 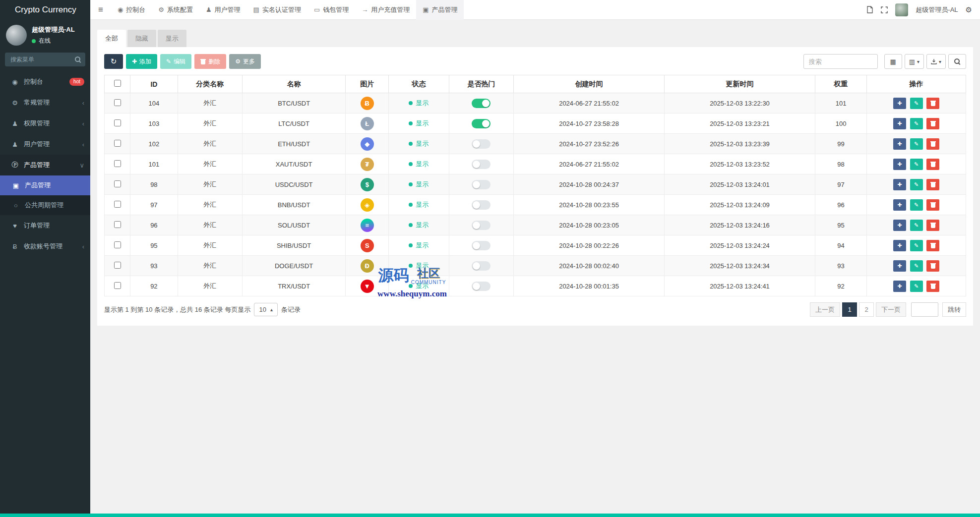 What do you see at coordinates (45, 10) in the screenshot?
I see `app-logo: Crypto Currency` at bounding box center [45, 10].